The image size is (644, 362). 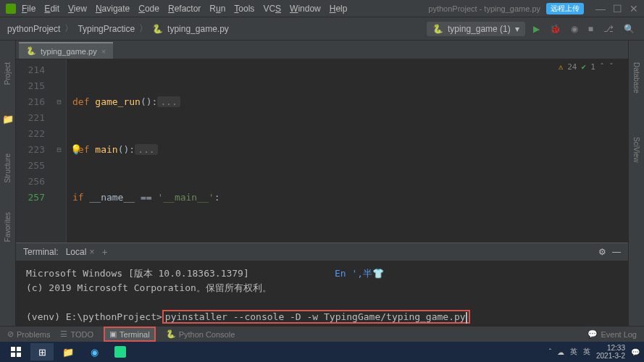 What do you see at coordinates (30, 182) in the screenshot?
I see `line-number: 256` at bounding box center [30, 182].